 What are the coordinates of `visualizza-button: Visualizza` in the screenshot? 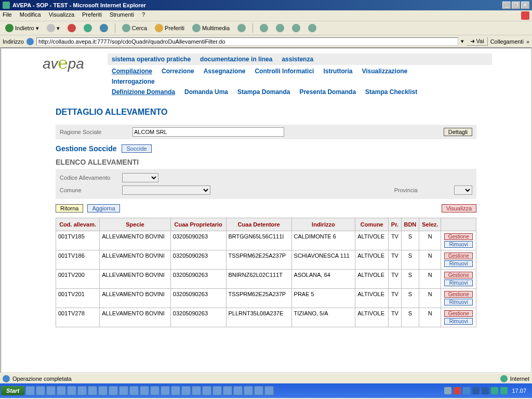 It's located at (459, 208).